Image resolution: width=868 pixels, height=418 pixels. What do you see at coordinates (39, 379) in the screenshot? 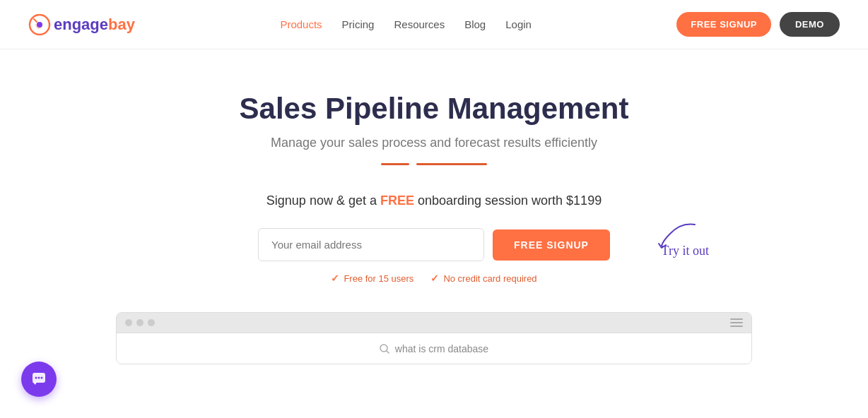
I see `chat-icon` at bounding box center [39, 379].